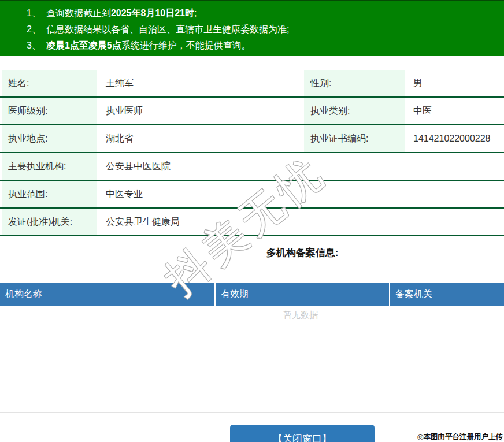 The image size is (504, 442). Describe the element at coordinates (301, 222) in the screenshot. I see `field-value-issuing-authority: 公安县卫生健康局` at that location.